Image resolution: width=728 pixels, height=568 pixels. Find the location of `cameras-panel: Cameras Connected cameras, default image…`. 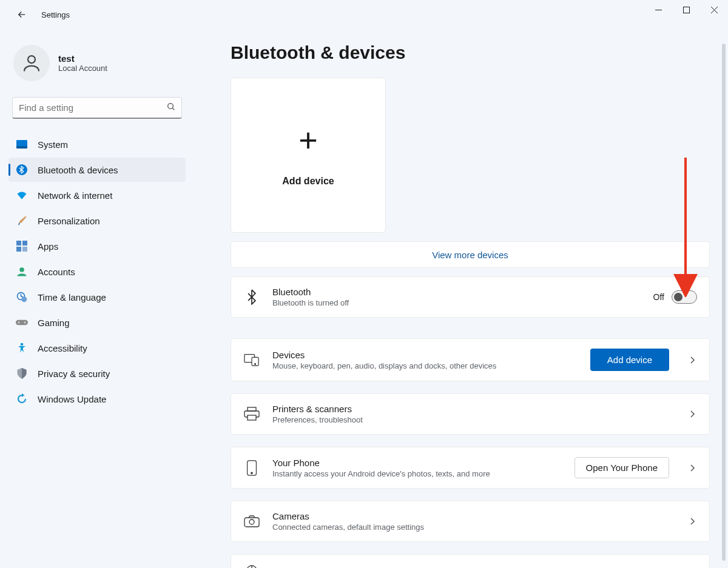

cameras-panel: Cameras Connected cameras, default image… is located at coordinates (470, 521).